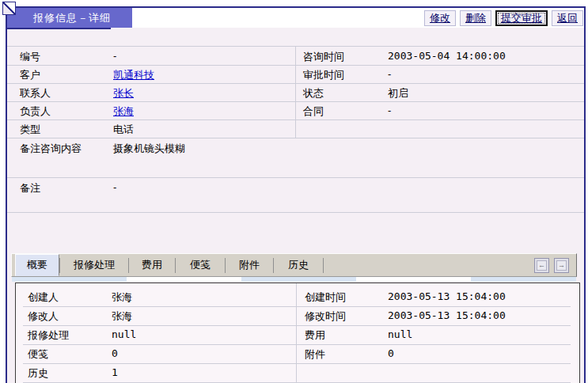  Describe the element at coordinates (324, 75) in the screenshot. I see `field-label: 审批时间` at that location.